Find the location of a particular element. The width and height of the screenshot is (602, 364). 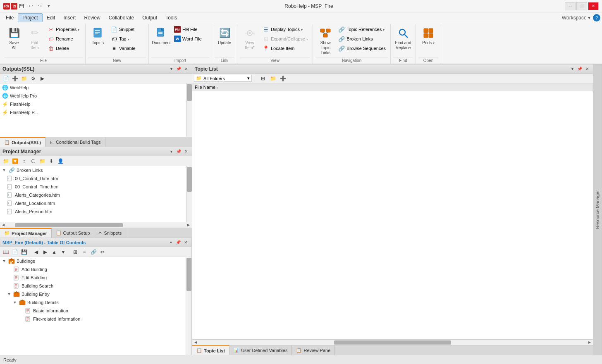

menu-project: Project is located at coordinates (30, 18).